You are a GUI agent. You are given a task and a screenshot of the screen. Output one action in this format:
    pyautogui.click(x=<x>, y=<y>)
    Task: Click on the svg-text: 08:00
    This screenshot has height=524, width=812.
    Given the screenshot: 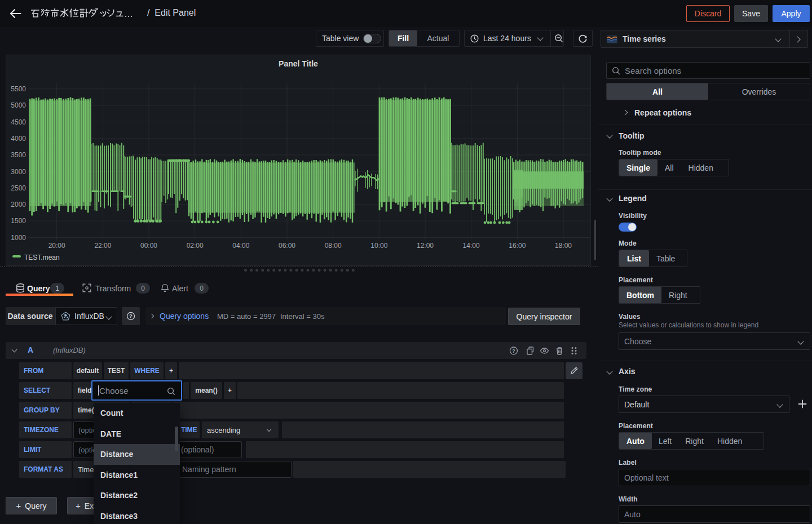 What is the action you would take?
    pyautogui.click(x=333, y=246)
    